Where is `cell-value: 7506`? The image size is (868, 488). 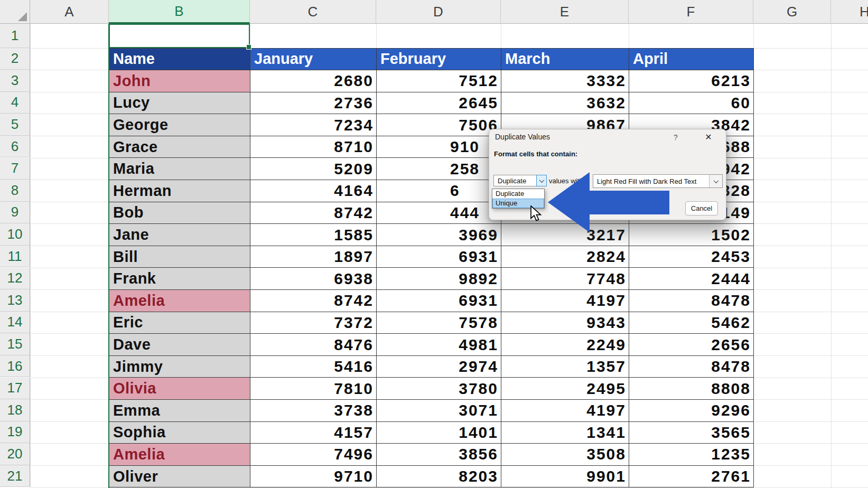 cell-value: 7506 is located at coordinates (439, 125).